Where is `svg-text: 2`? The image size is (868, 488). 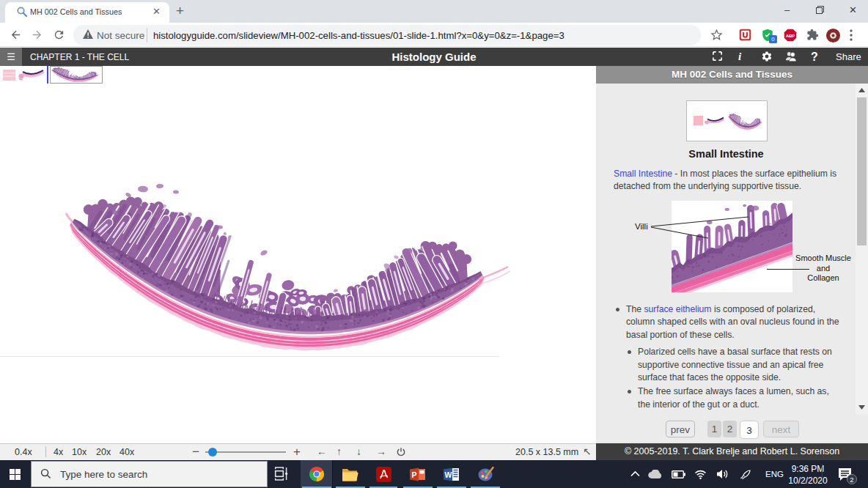
svg-text: 2 is located at coordinates (852, 479).